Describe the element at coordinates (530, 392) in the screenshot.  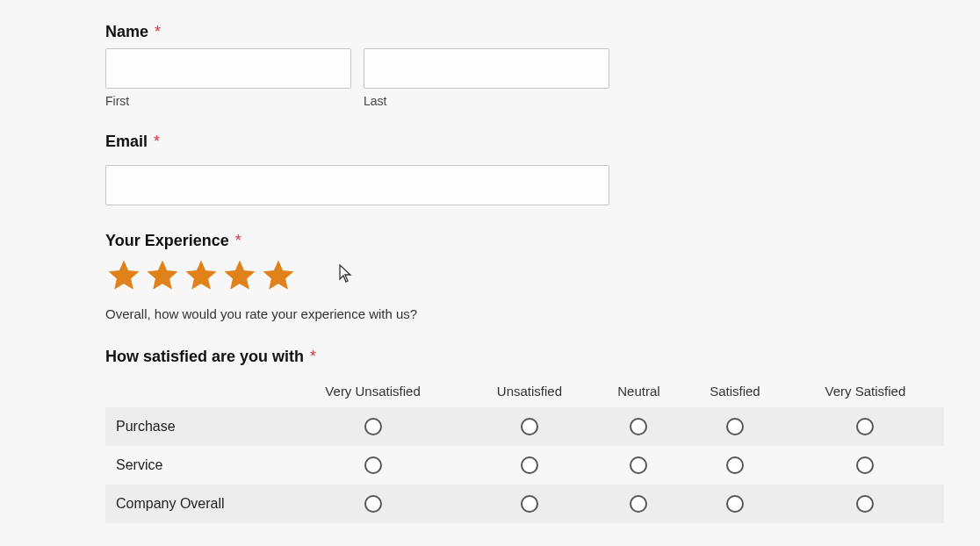
I see `col-header: Unsatisfied` at that location.